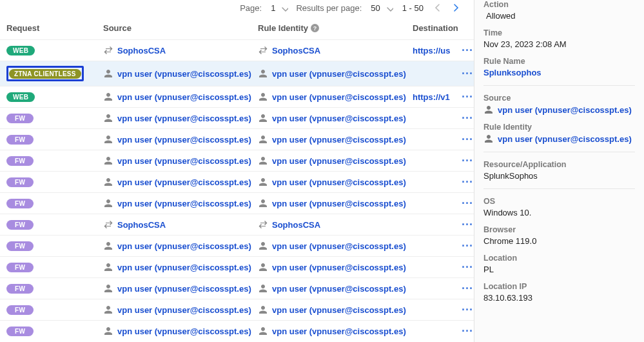 Image resolution: width=644 pixels, height=342 pixels. What do you see at coordinates (560, 230) in the screenshot?
I see `browser-label: Browser` at bounding box center [560, 230].